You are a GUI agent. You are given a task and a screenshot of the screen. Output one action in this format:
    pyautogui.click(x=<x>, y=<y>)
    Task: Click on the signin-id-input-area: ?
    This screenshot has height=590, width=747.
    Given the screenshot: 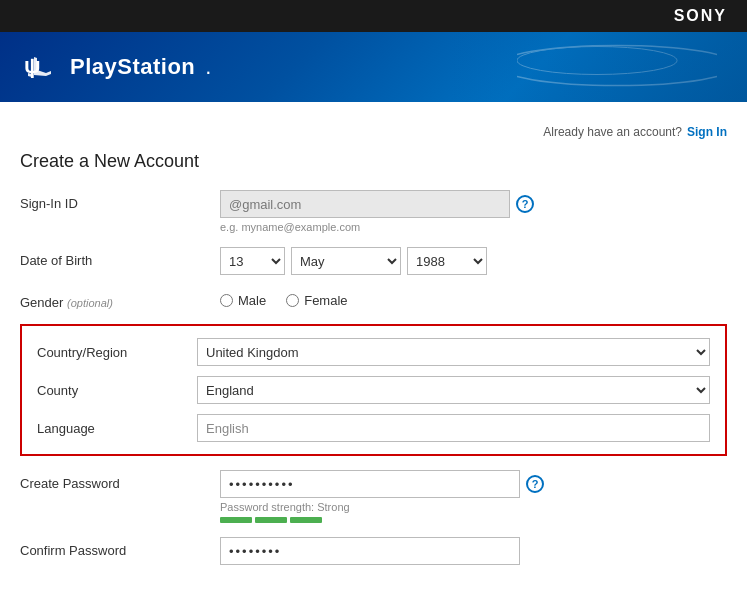 What is the action you would take?
    pyautogui.click(x=474, y=204)
    